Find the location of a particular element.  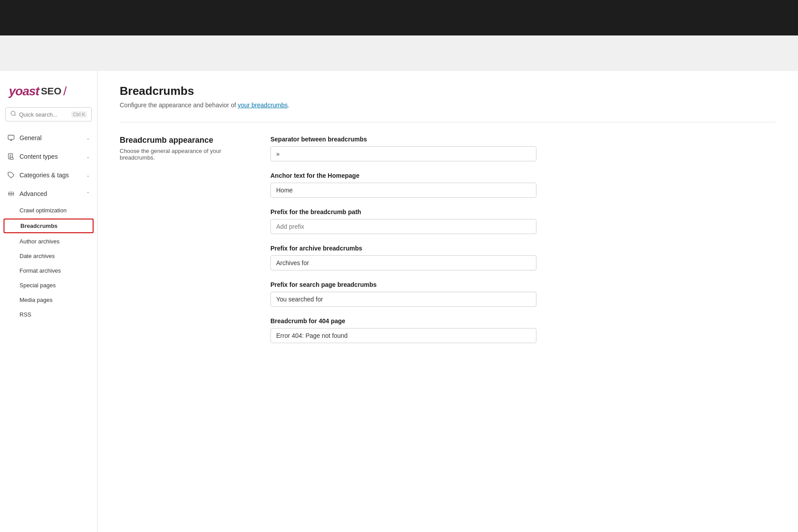

sidebar-sub-media-pages: Media pages is located at coordinates (49, 300).